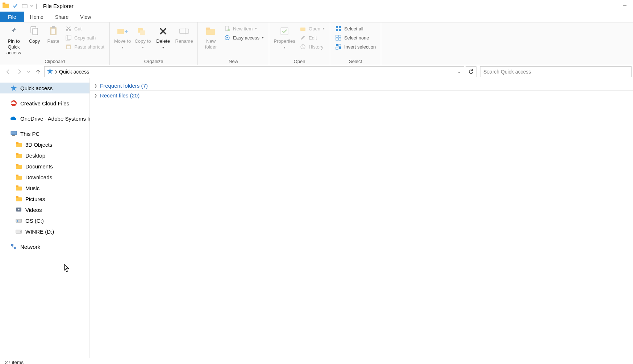 The width and height of the screenshot is (633, 364). I want to click on select-none-button: Select none, so click(355, 38).